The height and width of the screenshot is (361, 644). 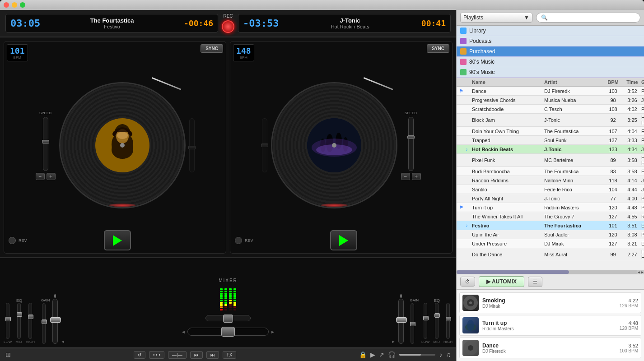 What do you see at coordinates (30, 323) in the screenshot?
I see `eq-left-high: HIGH` at bounding box center [30, 323].